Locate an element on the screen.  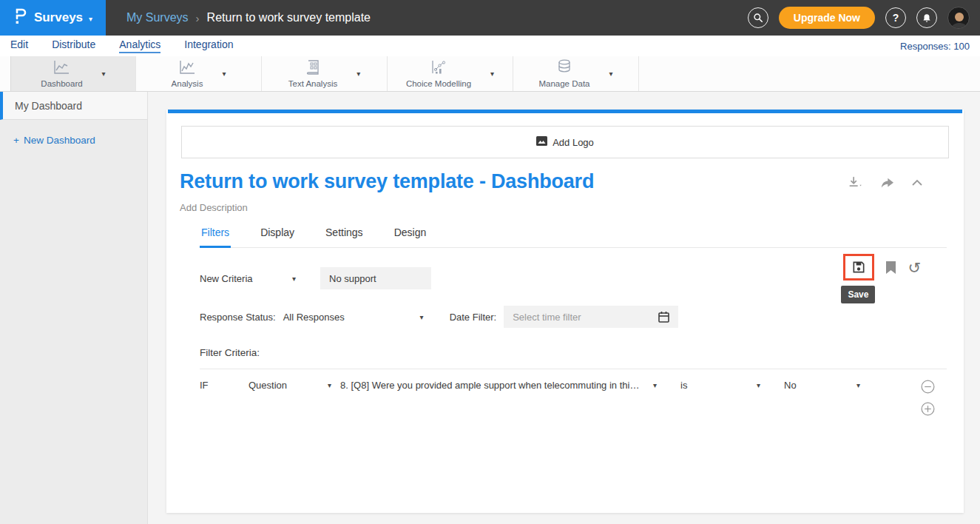
collapse-button is located at coordinates (917, 183).